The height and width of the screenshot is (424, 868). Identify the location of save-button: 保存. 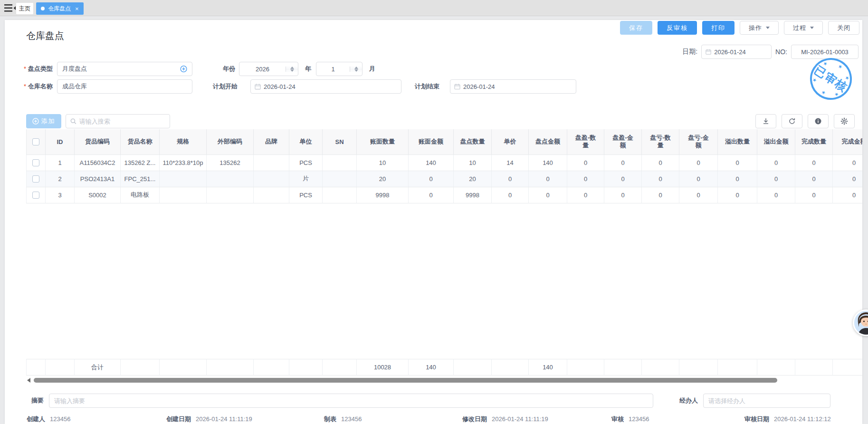
(636, 28).